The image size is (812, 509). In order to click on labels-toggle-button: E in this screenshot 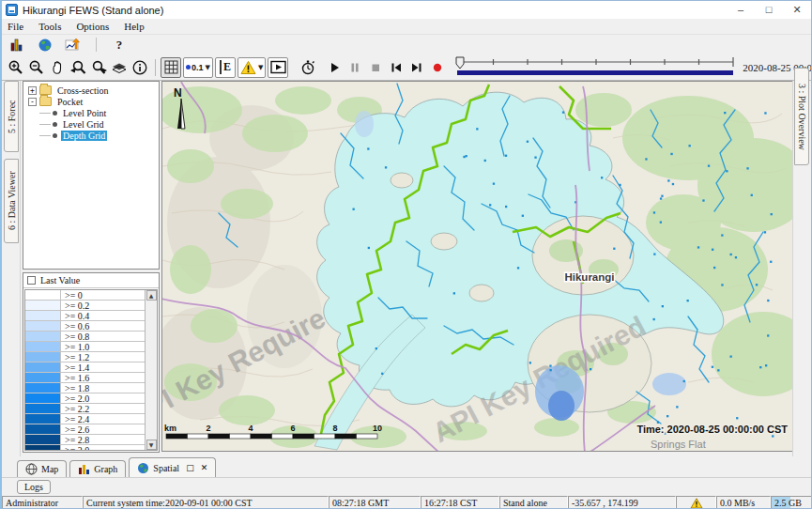, I will do `click(225, 68)`.